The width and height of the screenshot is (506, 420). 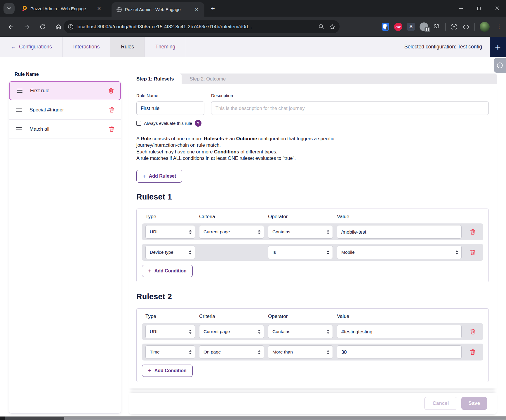 What do you see at coordinates (312, 217) in the screenshot?
I see `conditions-header: Type Criteria Operator Value` at bounding box center [312, 217].